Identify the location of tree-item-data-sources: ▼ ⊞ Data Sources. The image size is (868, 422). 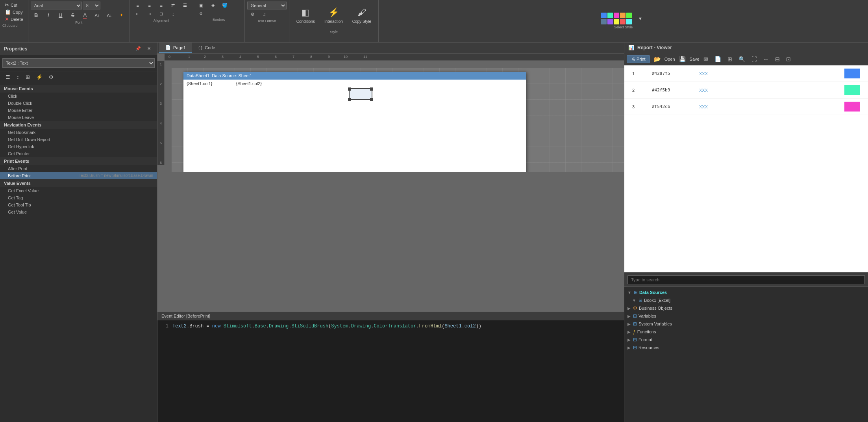
(746, 292).